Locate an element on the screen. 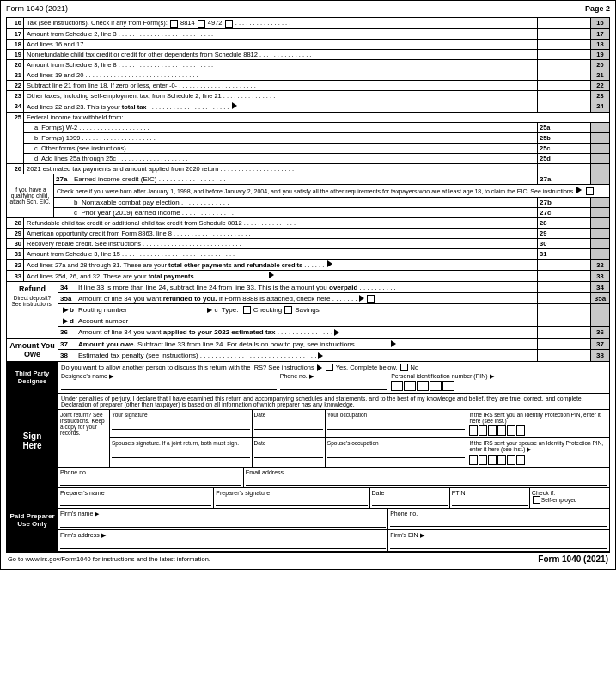 This screenshot has width=616, height=679. line-24-num: 24 is located at coordinates (15, 107).